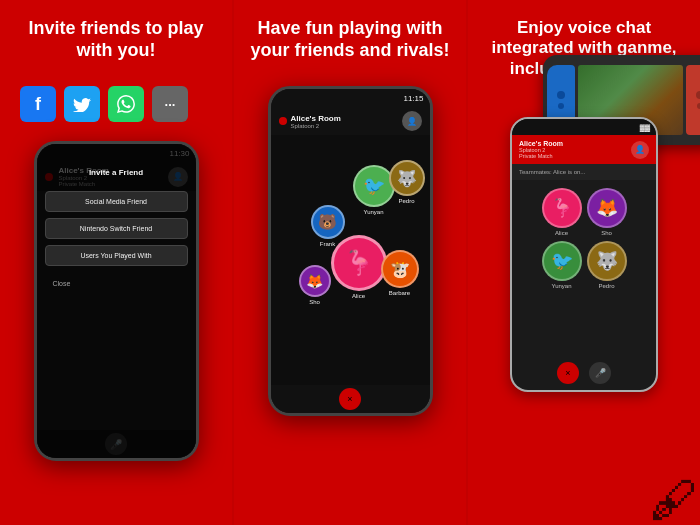  I want to click on invite-title: Invite a Friend, so click(116, 172).